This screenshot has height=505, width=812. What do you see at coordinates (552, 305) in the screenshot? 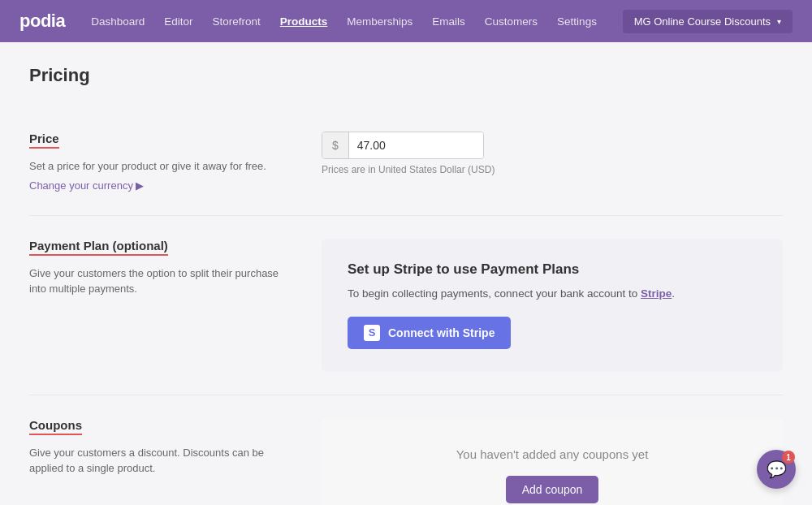
I see `stripe-card: Set up Stripe to use Payment Plans To be…` at bounding box center [552, 305].